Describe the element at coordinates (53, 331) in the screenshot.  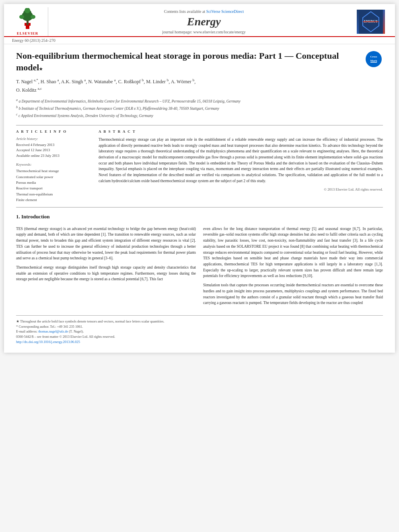
I see `author-email-link: thomas.nagel@ufz.de` at that location.